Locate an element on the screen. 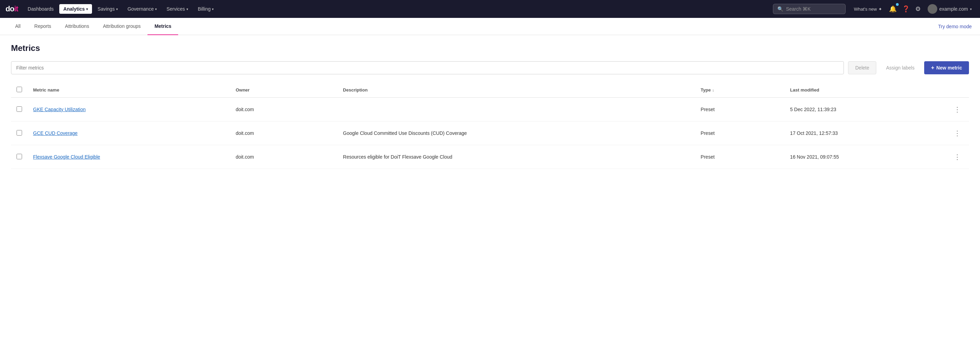 The height and width of the screenshot is (353, 980). user-menu: example.com ▾ is located at coordinates (950, 9).